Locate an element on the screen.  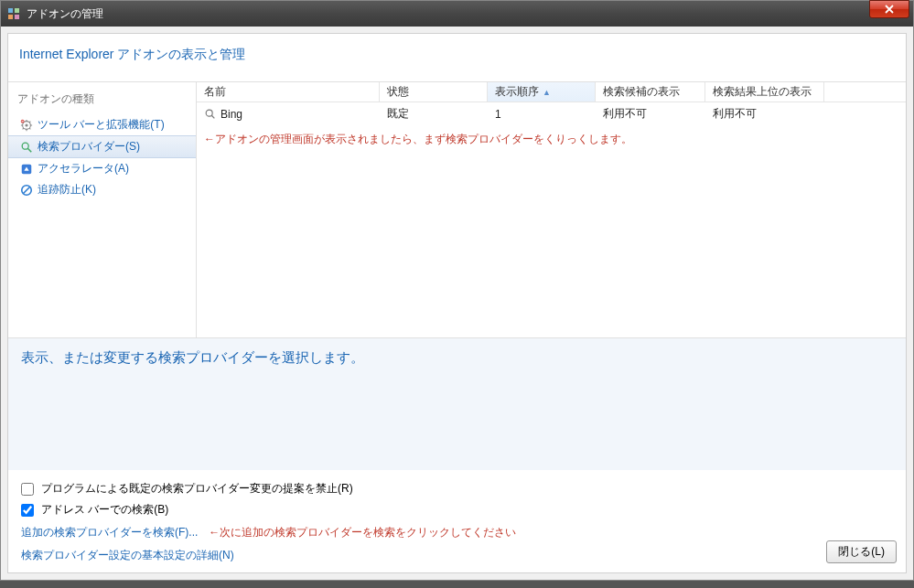
app-icon is located at coordinates (14, 14).